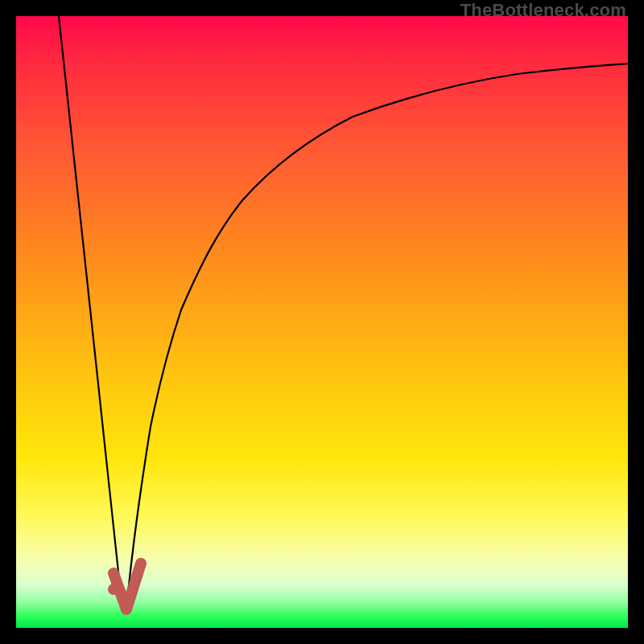  I want to click on dot-marker, so click(114, 589).